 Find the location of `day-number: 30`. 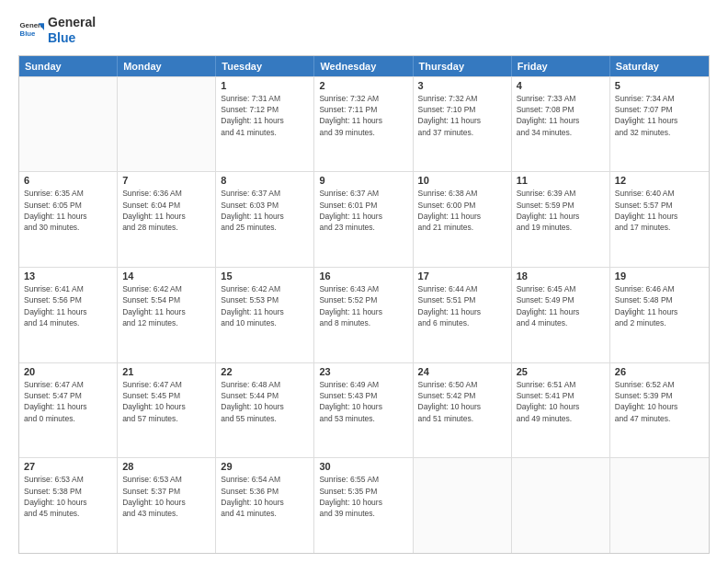

day-number: 30 is located at coordinates (363, 466).